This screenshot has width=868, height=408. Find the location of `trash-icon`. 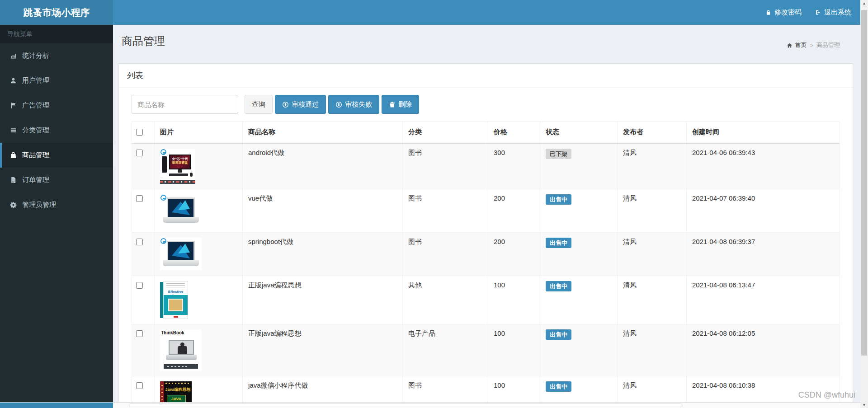

trash-icon is located at coordinates (392, 105).